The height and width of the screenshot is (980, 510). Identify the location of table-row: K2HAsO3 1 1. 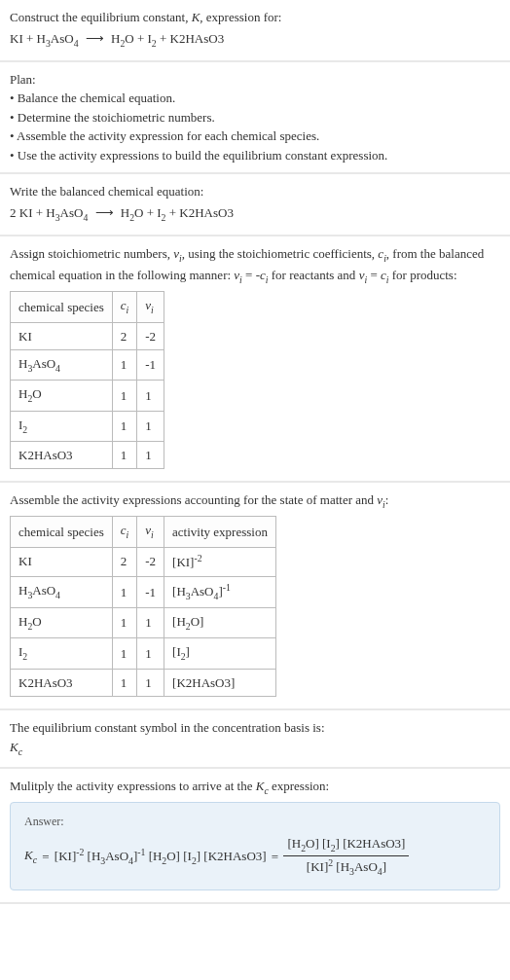
(88, 455).